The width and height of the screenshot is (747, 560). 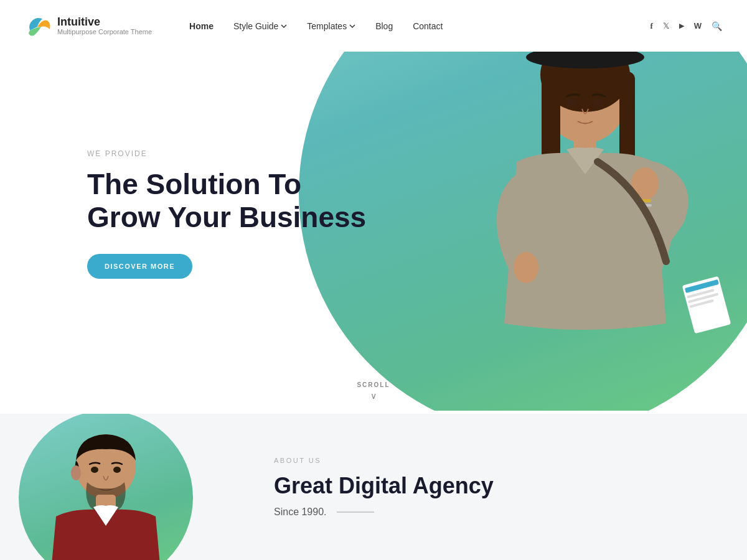 What do you see at coordinates (256, 26) in the screenshot?
I see `nav-link-style-guide: Style Guide` at bounding box center [256, 26].